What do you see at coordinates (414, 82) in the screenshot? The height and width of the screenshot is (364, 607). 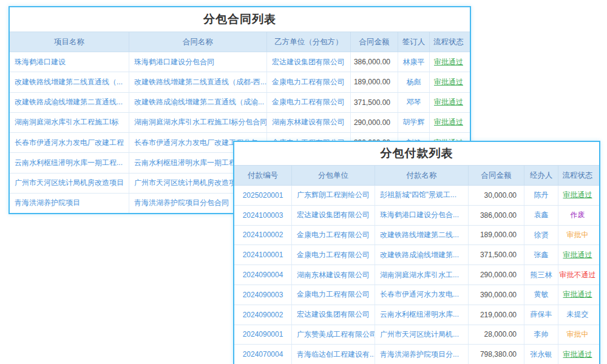 I see `signer-link: 杨彪` at bounding box center [414, 82].